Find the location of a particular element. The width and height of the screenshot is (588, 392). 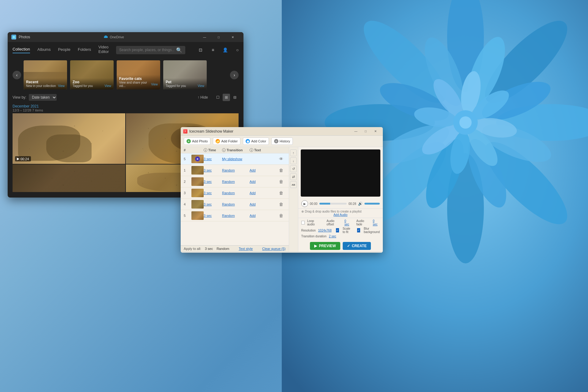

date-month: December 2021 is located at coordinates (126, 106).